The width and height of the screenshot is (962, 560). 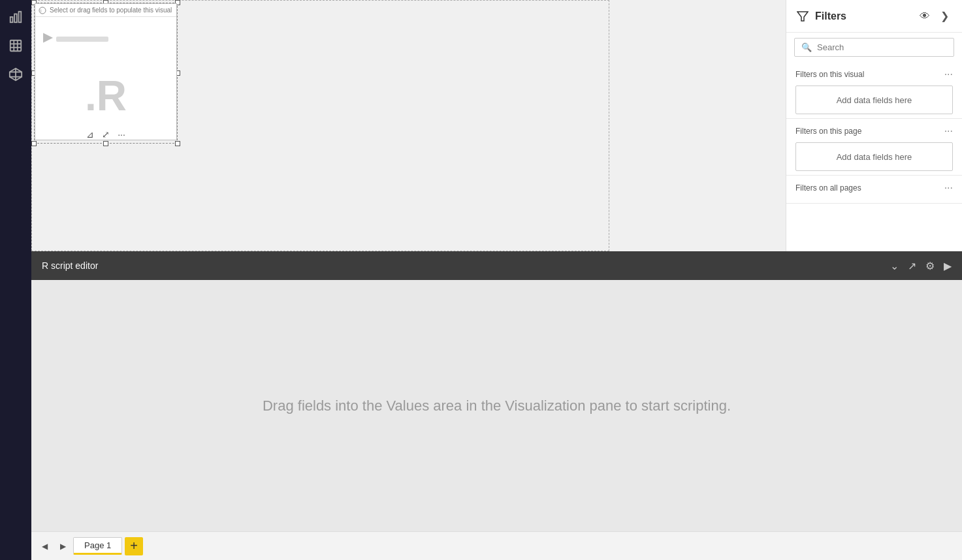 I want to click on filters-title: Filters, so click(x=857, y=16).